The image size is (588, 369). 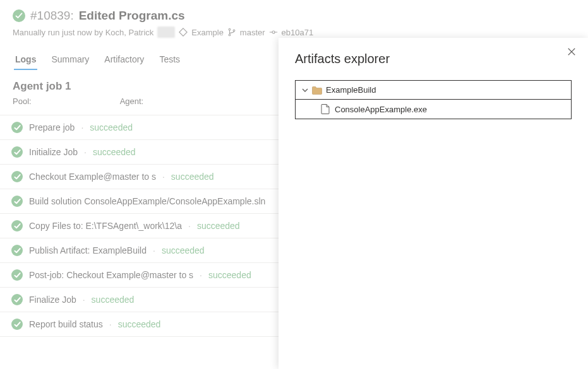 What do you see at coordinates (88, 250) in the screenshot?
I see `step-name: Publish Artifact: ExampleBuild` at bounding box center [88, 250].